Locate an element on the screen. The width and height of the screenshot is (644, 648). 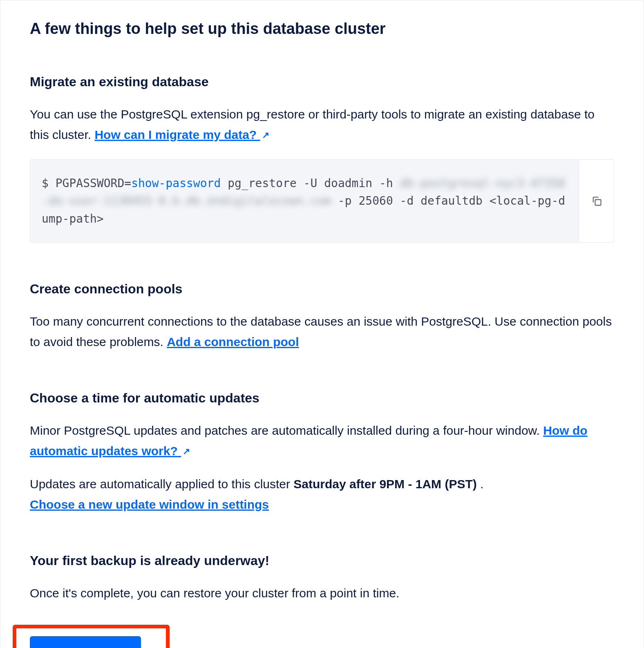
updates-settings-link: Choose a new update window in settings is located at coordinates (150, 504).